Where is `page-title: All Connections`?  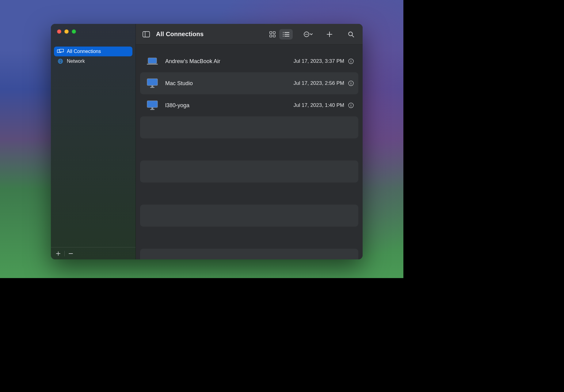
page-title: All Connections is located at coordinates (180, 34).